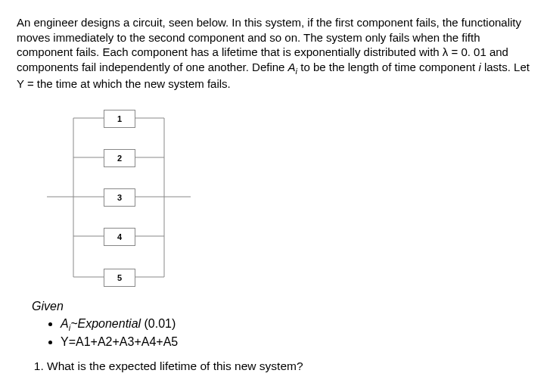 The width and height of the screenshot is (547, 392). Describe the element at coordinates (281, 333) in the screenshot. I see `given-list: Ai~Exponential (0.01) Y=A1+A2+A3+A4+A5` at that location.